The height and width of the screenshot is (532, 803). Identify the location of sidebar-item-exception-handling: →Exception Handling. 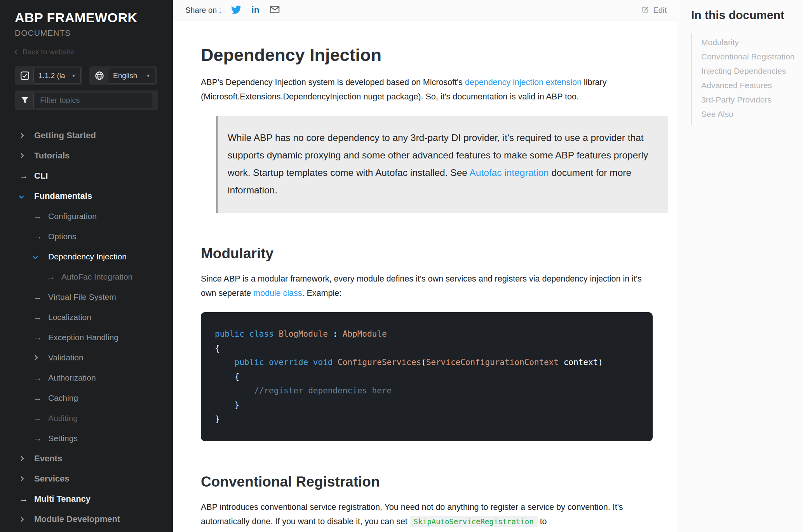
(86, 337).